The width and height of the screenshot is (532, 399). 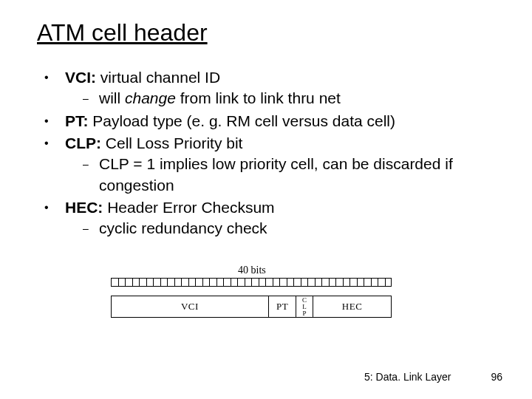 I want to click on bullet-clp: CLP: Cell Loss Priority bit CLP = 1 impl…, so click(x=270, y=164).